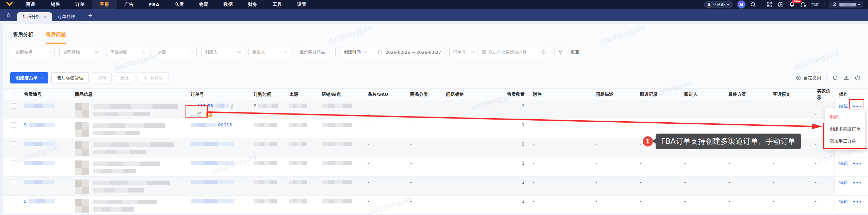 The height and width of the screenshot is (215, 868). Describe the element at coordinates (270, 52) in the screenshot. I see `filter-select-跟进人: 跟进人` at that location.